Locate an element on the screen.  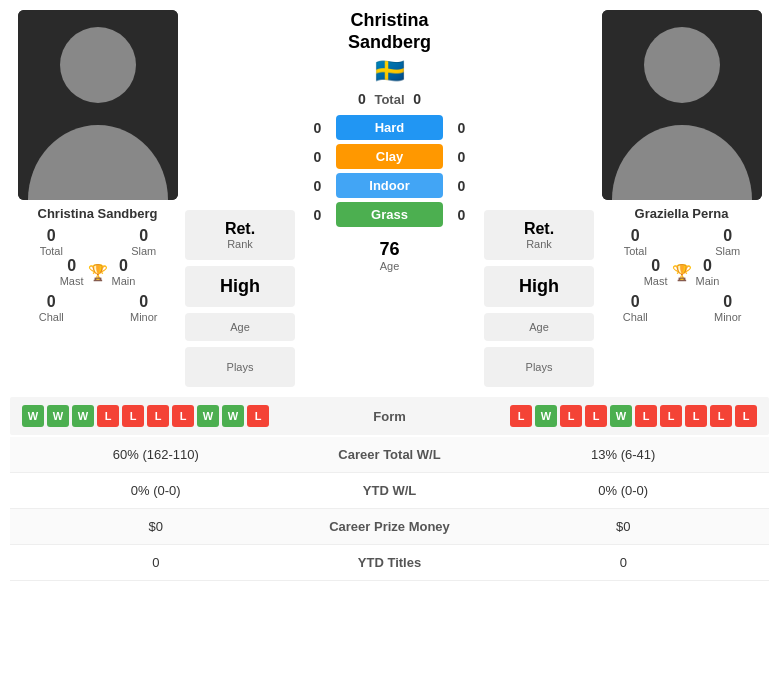
ytd-right: 0% (0-0) is located at coordinates (624, 490).